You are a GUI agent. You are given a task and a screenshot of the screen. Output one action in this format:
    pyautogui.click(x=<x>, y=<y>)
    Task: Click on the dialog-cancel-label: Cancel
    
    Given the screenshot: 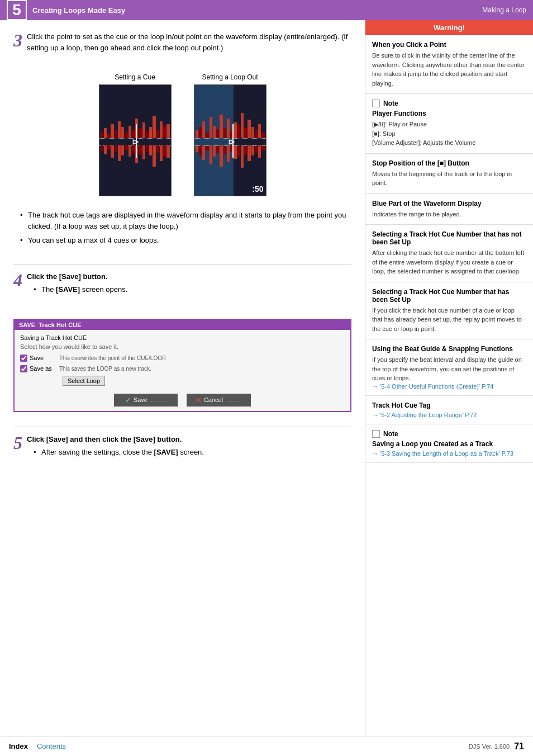 What is the action you would take?
    pyautogui.click(x=213, y=400)
    